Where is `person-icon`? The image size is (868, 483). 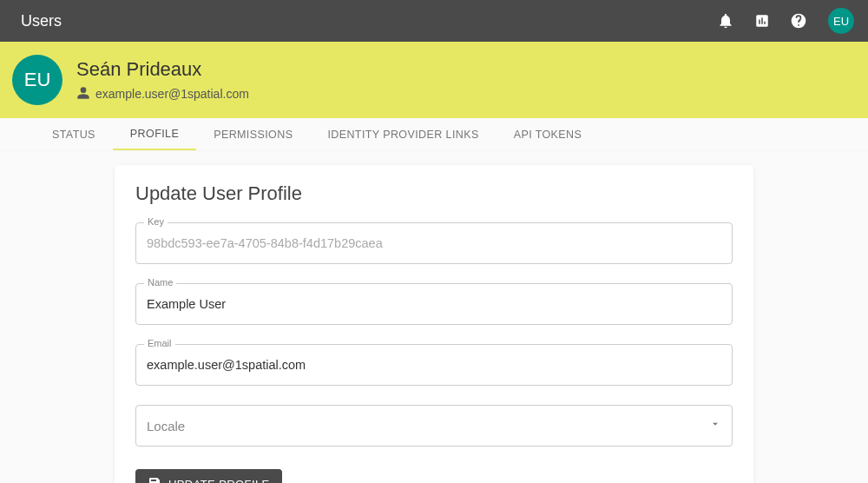
person-icon is located at coordinates (83, 94).